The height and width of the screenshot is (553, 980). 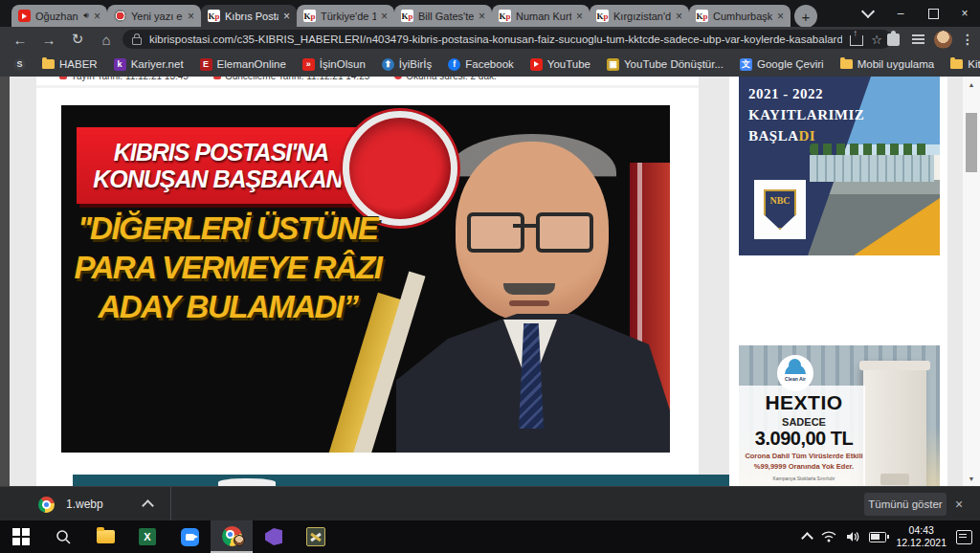 I want to click on updated-date: Güncelleme Tarihi: 11.12.21 14:25, so click(x=291, y=79).